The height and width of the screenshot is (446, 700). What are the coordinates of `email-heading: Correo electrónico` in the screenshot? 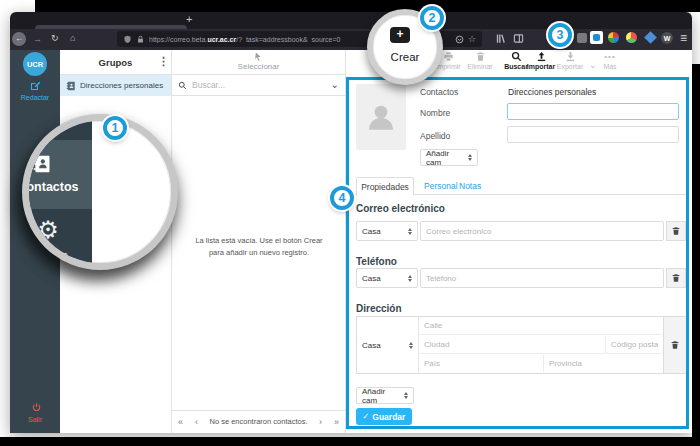 It's located at (400, 208).